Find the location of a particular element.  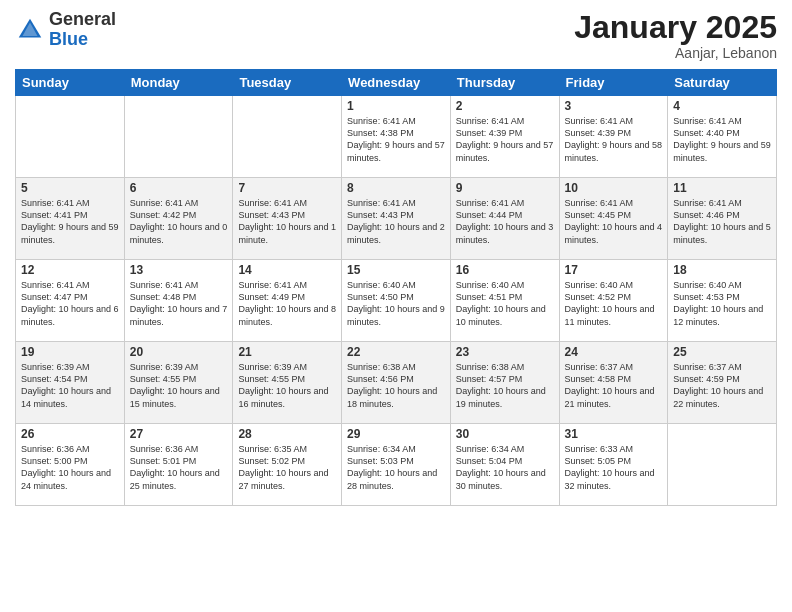

day-number: 25 is located at coordinates (722, 352).